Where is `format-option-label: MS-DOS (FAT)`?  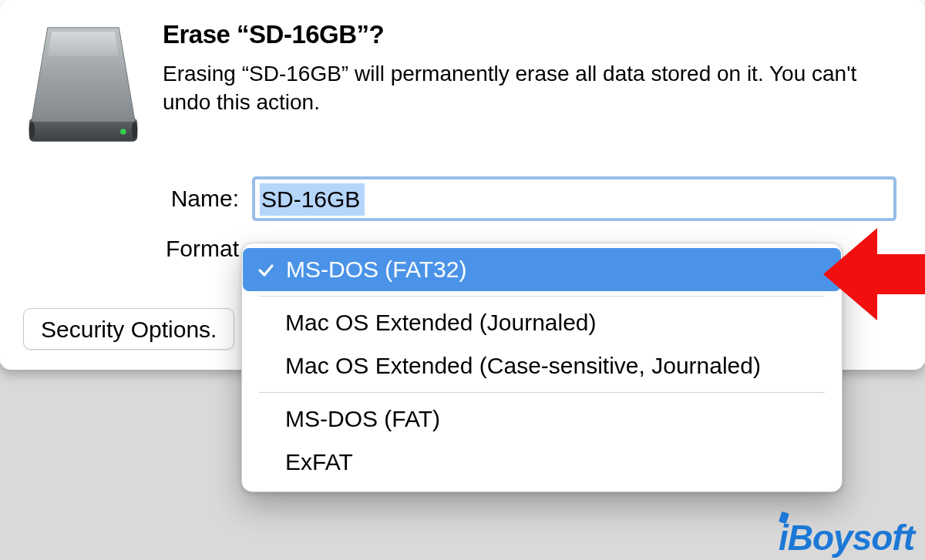
format-option-label: MS-DOS (FAT) is located at coordinates (362, 419).